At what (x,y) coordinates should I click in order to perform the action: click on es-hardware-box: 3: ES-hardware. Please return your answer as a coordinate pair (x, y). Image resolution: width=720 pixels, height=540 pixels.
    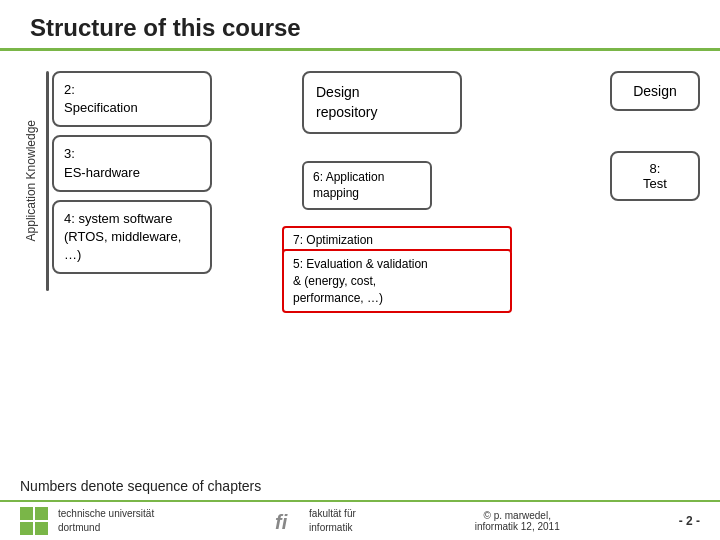
    Looking at the image, I should click on (132, 163).